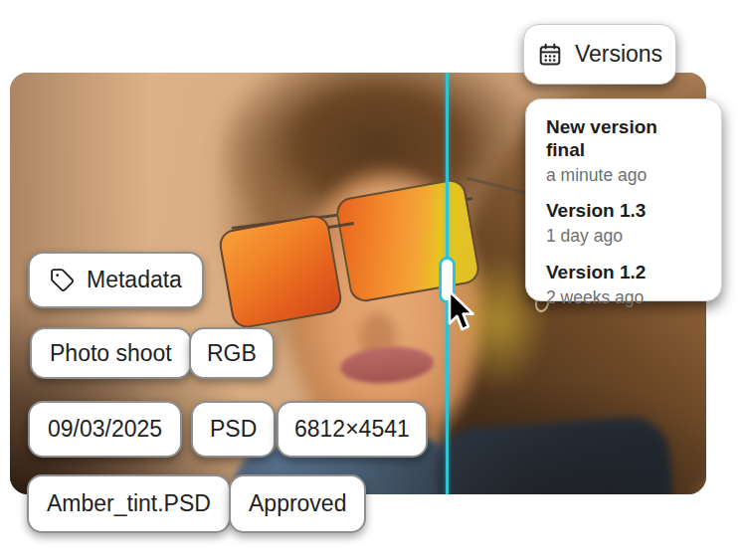 This screenshot has width=746, height=560. Describe the element at coordinates (624, 176) in the screenshot. I see `version-timestamp: a minute ago` at that location.